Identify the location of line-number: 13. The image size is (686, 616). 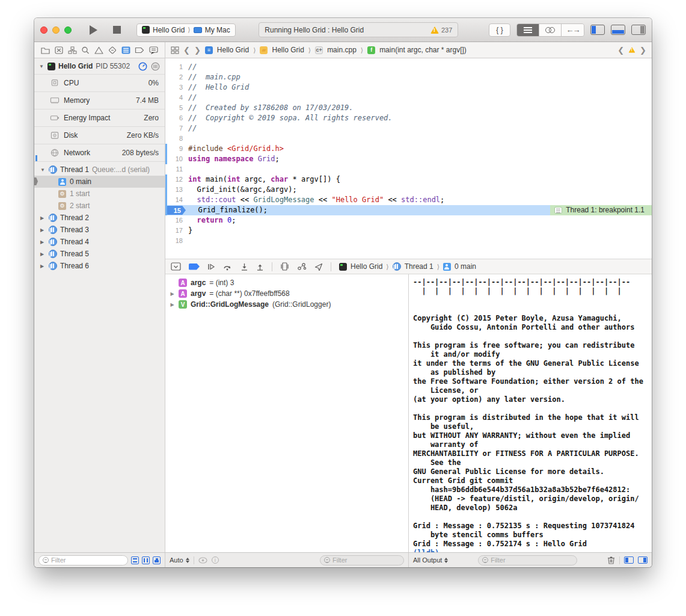
(177, 190).